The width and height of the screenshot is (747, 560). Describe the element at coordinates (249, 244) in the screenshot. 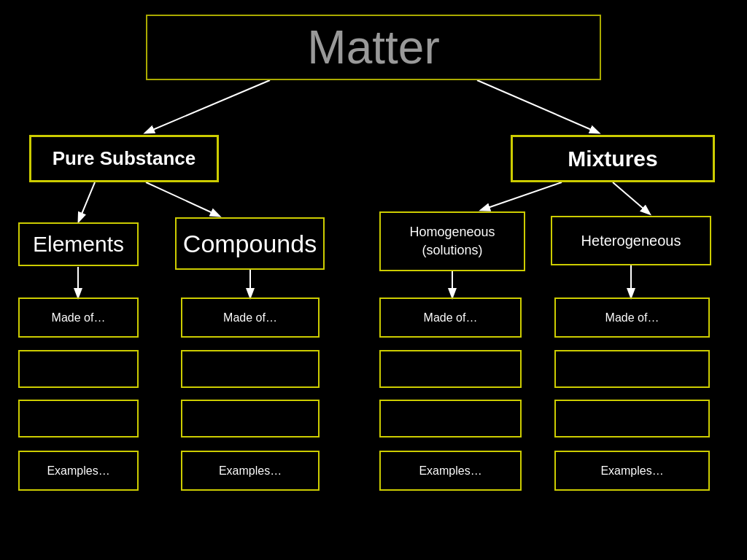

I see `compounds-label: Compounds` at that location.